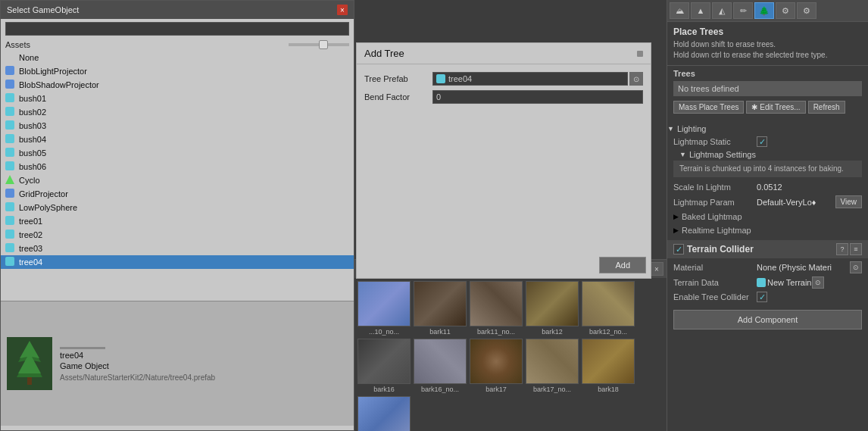  I want to click on texture-label: bark16, so click(384, 389).